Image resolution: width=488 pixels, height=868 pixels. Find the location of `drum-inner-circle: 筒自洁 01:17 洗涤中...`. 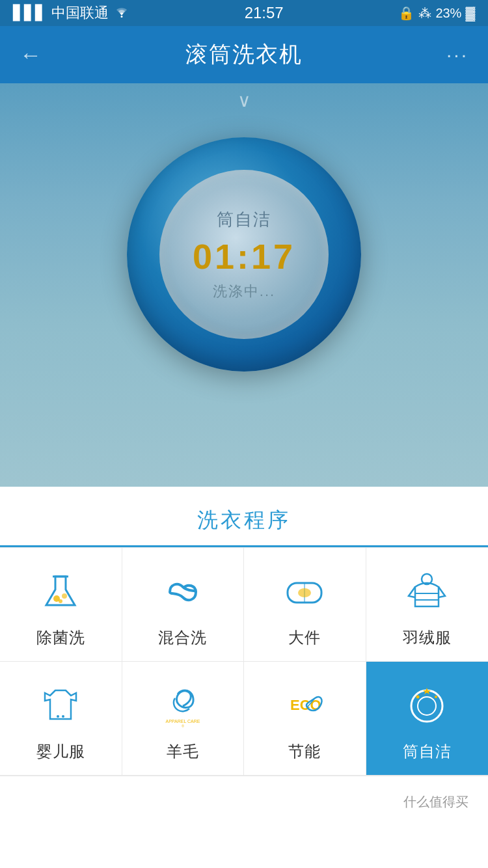

drum-inner-circle: 筒自洁 01:17 洗涤中... is located at coordinates (244, 254).